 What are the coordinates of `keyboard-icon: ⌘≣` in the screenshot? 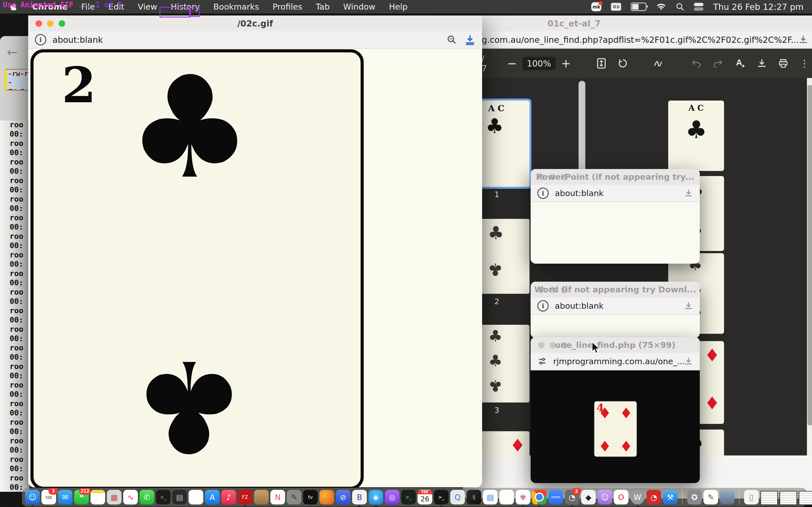 It's located at (616, 7).